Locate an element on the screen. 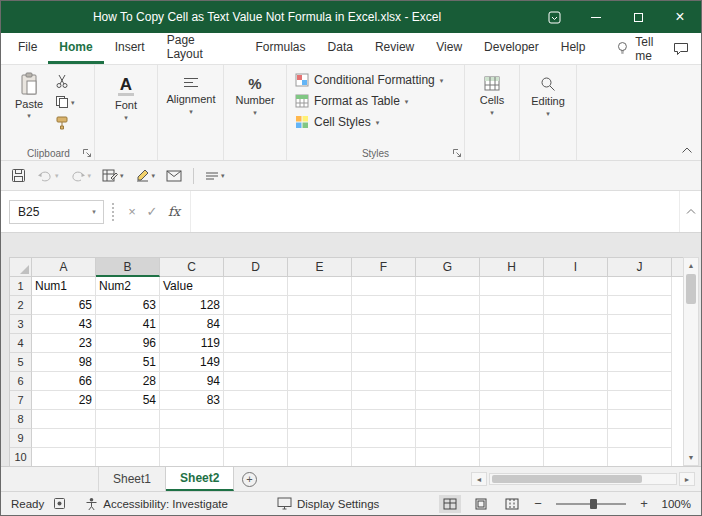 The image size is (702, 516). page-layout-view-button is located at coordinates (481, 504).